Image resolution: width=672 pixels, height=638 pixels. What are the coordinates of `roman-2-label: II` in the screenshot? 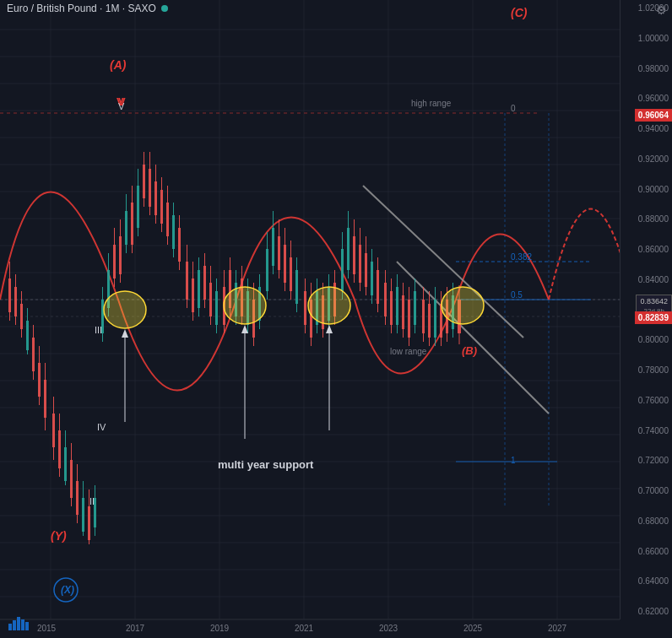 It's located at (92, 501).